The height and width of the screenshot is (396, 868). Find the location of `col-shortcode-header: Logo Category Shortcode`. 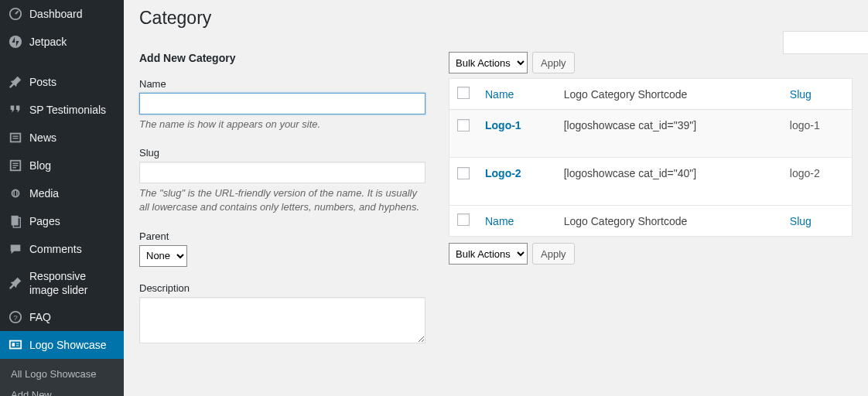

col-shortcode-header: Logo Category Shortcode is located at coordinates (669, 94).